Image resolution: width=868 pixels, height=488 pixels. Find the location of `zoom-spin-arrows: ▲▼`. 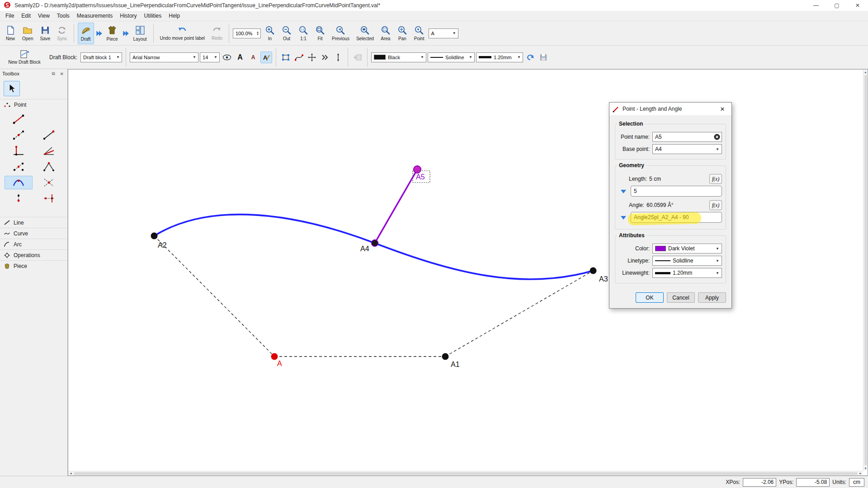

zoom-spin-arrows: ▲▼ is located at coordinates (258, 33).